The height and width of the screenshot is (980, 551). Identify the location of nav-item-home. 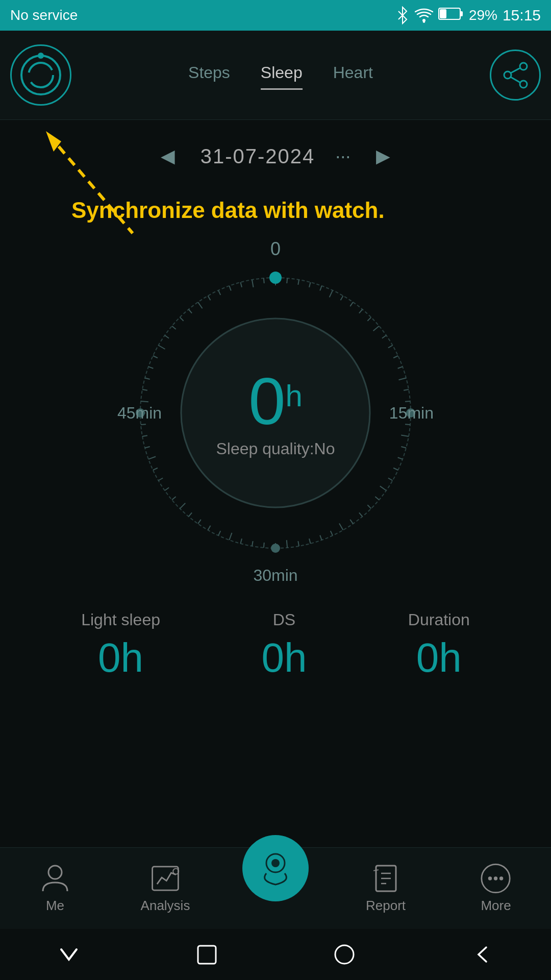
(276, 868).